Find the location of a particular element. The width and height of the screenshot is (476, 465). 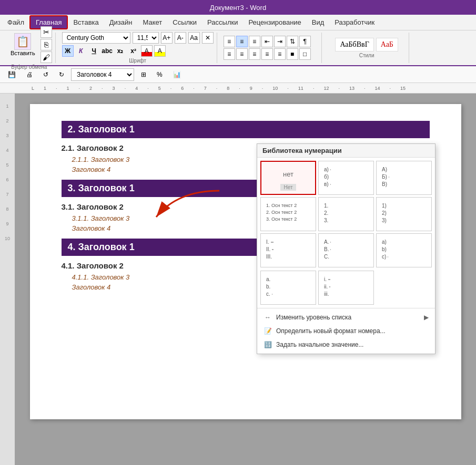

menu-view: Вид is located at coordinates (318, 22).